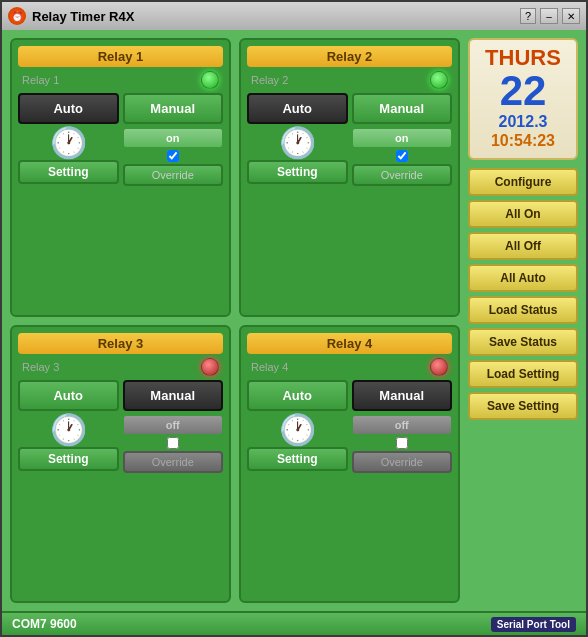 The width and height of the screenshot is (588, 637). I want to click on minimize-button: –, so click(549, 16).